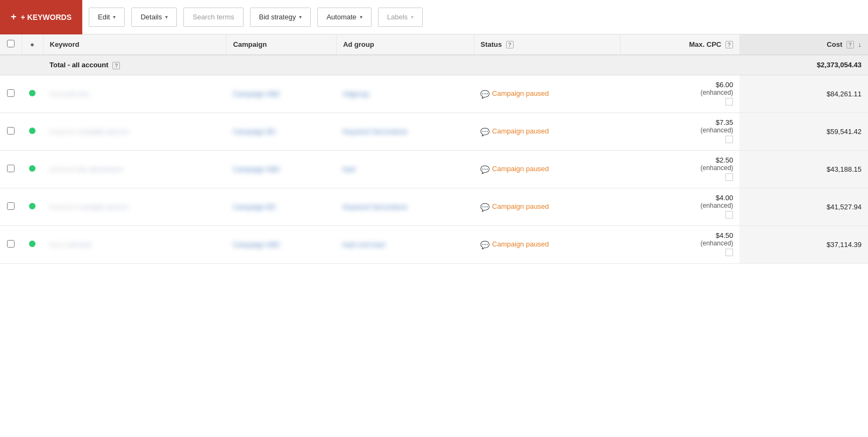 The height and width of the screenshot is (437, 868). What do you see at coordinates (547, 207) in the screenshot?
I see `row4-status-cell: 💬 Campaign paused` at bounding box center [547, 207].